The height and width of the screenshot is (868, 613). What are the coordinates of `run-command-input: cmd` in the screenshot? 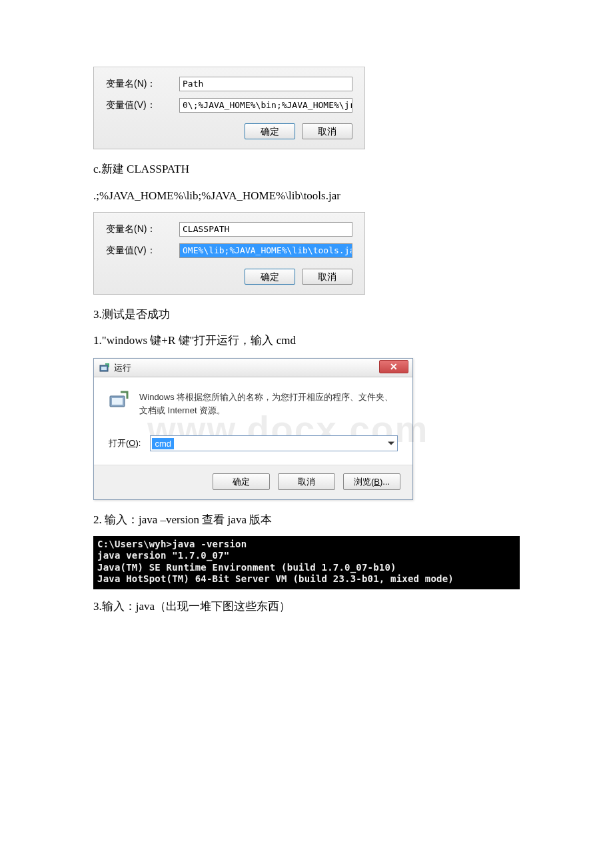 It's located at (274, 443).